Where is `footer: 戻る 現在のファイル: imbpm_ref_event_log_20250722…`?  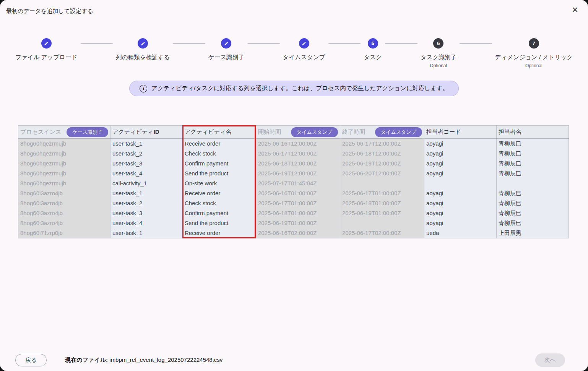 footer: 戻る 現在のファイル: imbpm_ref_event_log_20250722… is located at coordinates (290, 360).